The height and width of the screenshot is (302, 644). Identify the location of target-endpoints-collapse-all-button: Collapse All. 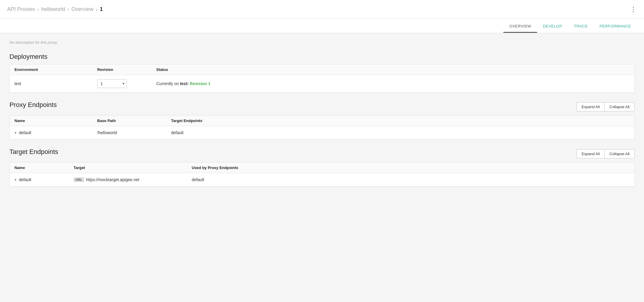
(620, 154).